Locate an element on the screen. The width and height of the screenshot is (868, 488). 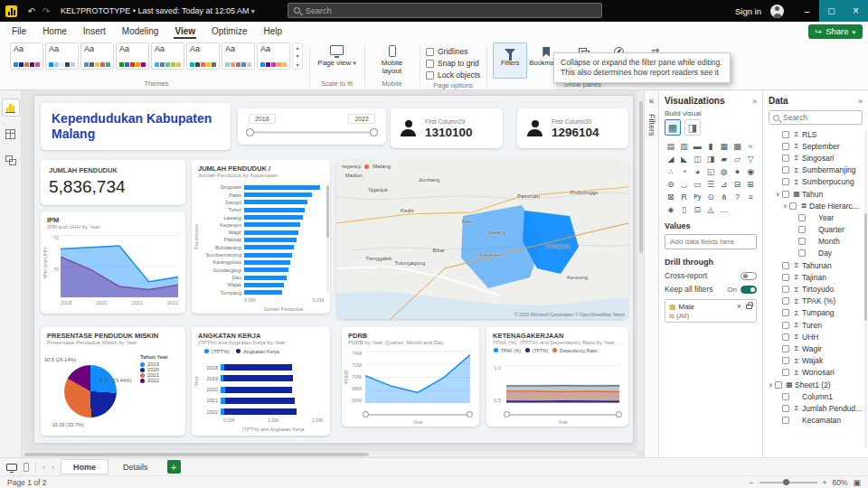
undo-icon is located at coordinates (32, 11).